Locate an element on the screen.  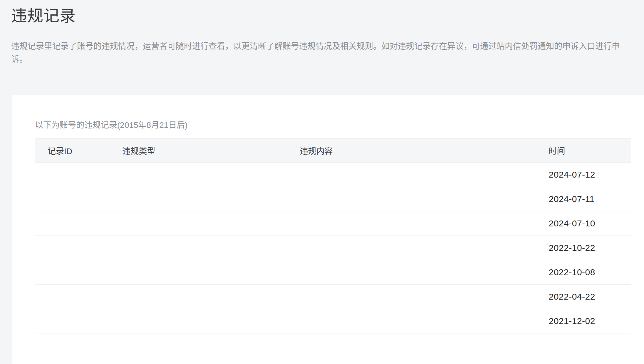
record-date: 2024-07-11 is located at coordinates (584, 199).